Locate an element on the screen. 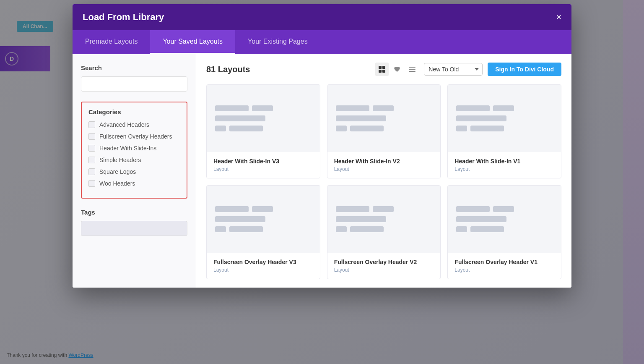  heart-icon is located at coordinates (397, 69).